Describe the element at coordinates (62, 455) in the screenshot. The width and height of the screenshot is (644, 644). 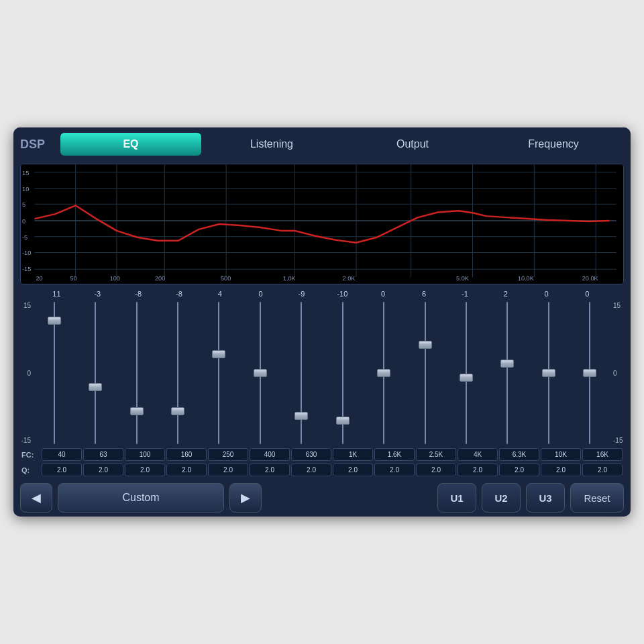
I see `fc-cell-1: 40` at that location.